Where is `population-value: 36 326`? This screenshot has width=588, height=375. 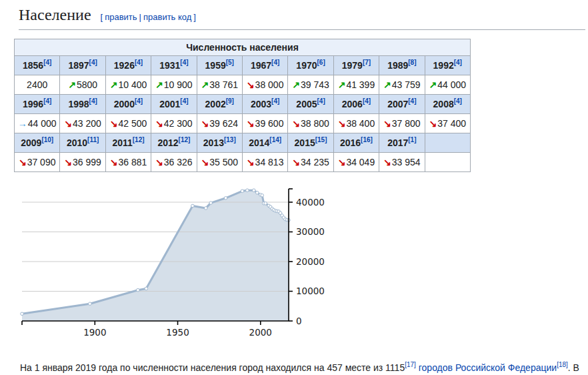
population-value: 36 326 is located at coordinates (179, 162).